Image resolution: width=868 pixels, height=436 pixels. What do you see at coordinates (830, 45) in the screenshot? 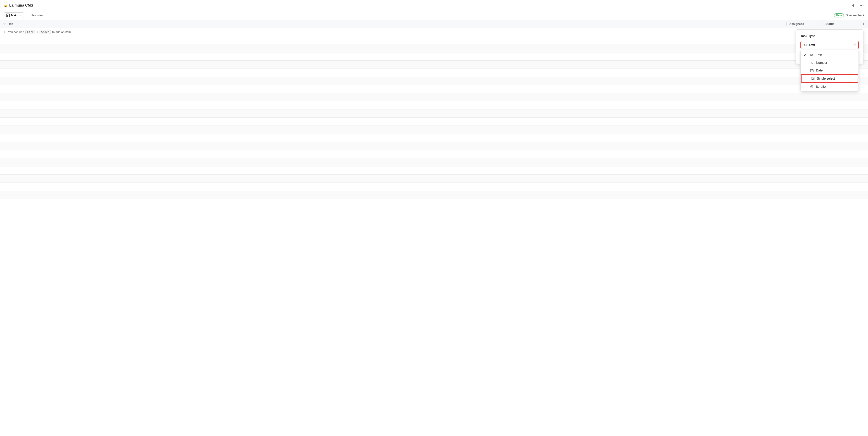
I see `type-select-wrapper: Aa Text ▾ ✓ Aa Text ½ Number` at bounding box center [830, 45].